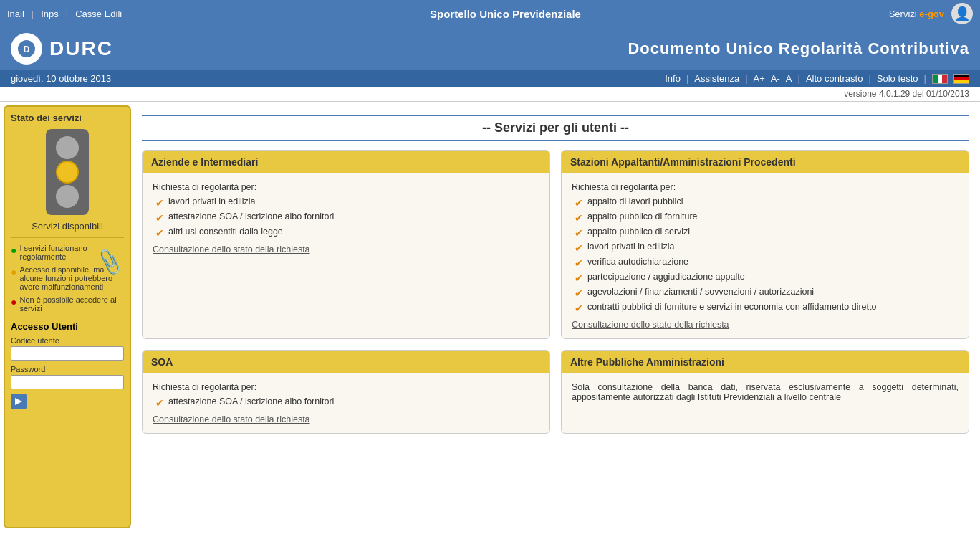  What do you see at coordinates (556, 128) in the screenshot?
I see `page-heading: -- Servizi per gli utenti --` at bounding box center [556, 128].